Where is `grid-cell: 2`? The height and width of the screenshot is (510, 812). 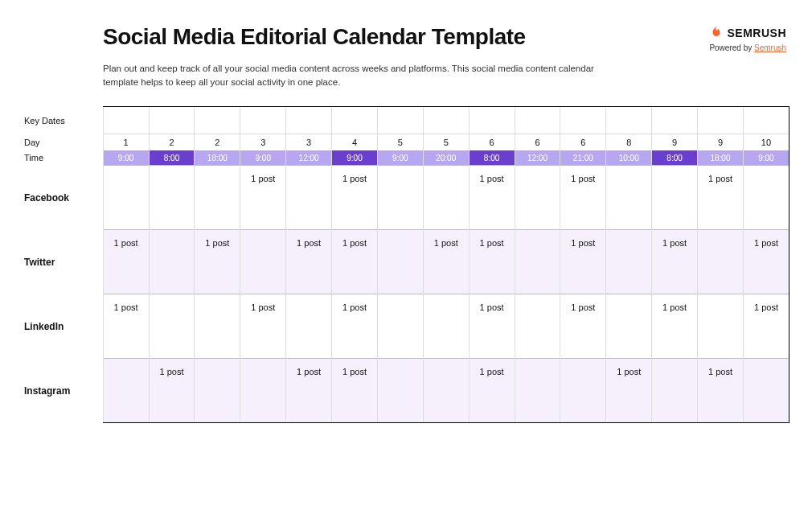 grid-cell: 2 is located at coordinates (172, 142).